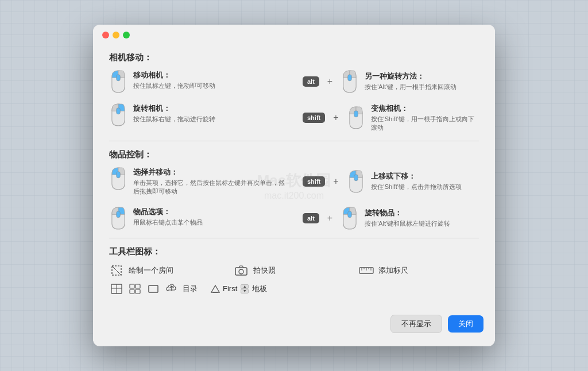 The height and width of the screenshot is (371, 588). Describe the element at coordinates (245, 287) in the screenshot. I see `floor-up-button: ▲` at that location.